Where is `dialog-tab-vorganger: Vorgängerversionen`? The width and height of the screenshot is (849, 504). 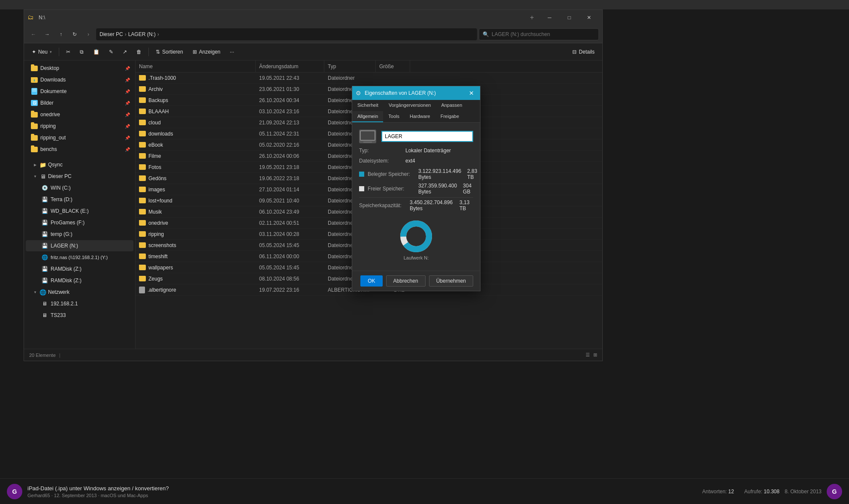 dialog-tab-vorganger: Vorgängerversionen is located at coordinates (410, 106).